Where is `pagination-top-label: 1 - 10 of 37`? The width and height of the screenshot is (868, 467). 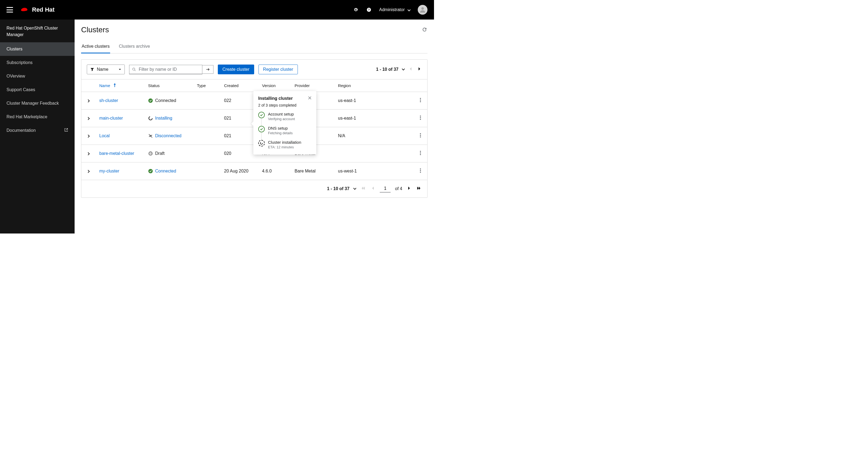 pagination-top-label: 1 - 10 of 37 is located at coordinates (388, 69).